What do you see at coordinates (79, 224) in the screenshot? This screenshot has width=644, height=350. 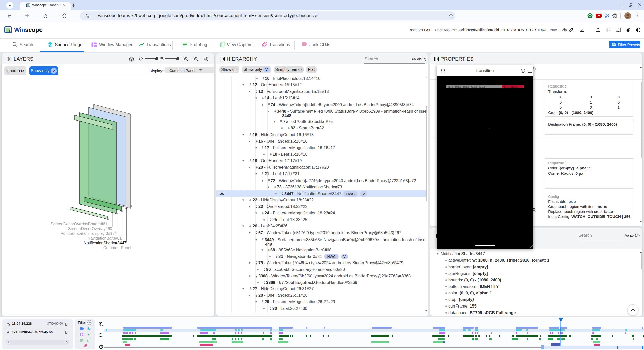 I see `svg-text: ScreenDecorOverlayBottom#61` at bounding box center [79, 224].